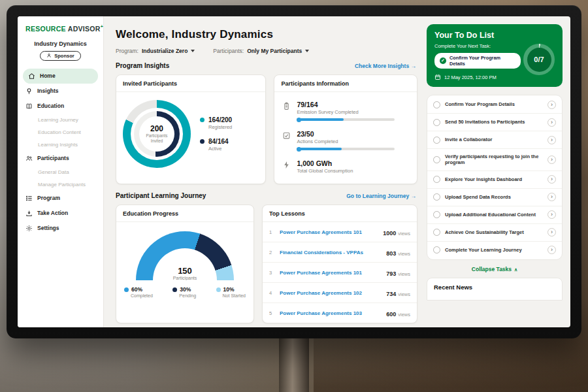 Image resolution: width=588 pixels, height=392 pixels. Describe the element at coordinates (267, 129) in the screenshot. I see `insights-cards-row: Invited Participants 200 ParticipantsInv…` at that location.